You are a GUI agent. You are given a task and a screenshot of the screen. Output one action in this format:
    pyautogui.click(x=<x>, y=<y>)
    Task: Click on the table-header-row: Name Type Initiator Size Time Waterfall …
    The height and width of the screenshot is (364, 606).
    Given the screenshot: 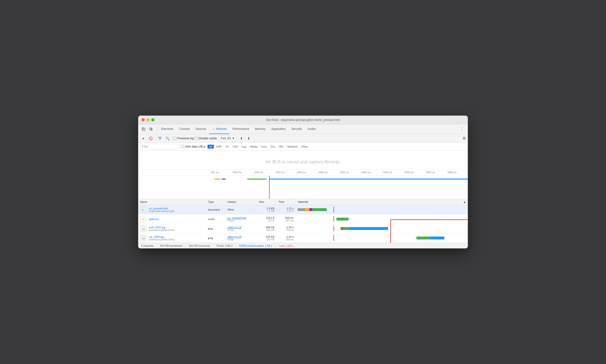 What is the action you would take?
    pyautogui.click(x=303, y=202)
    